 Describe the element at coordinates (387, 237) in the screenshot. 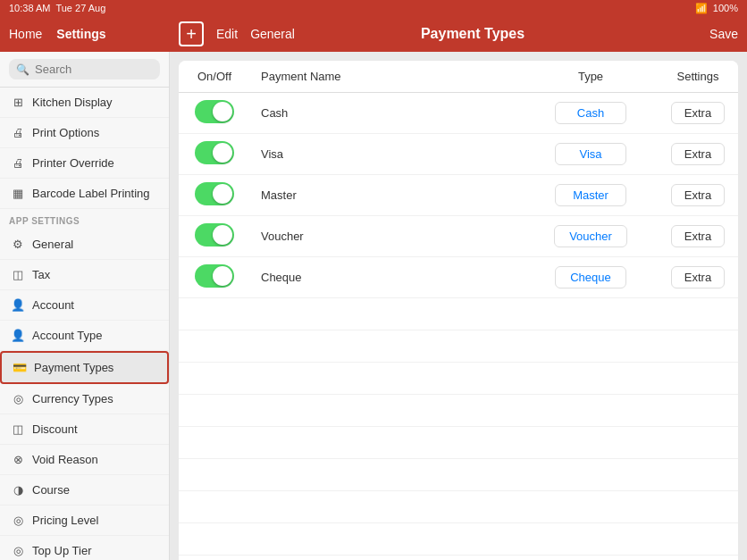

I see `payment-name-cell: Voucher` at that location.